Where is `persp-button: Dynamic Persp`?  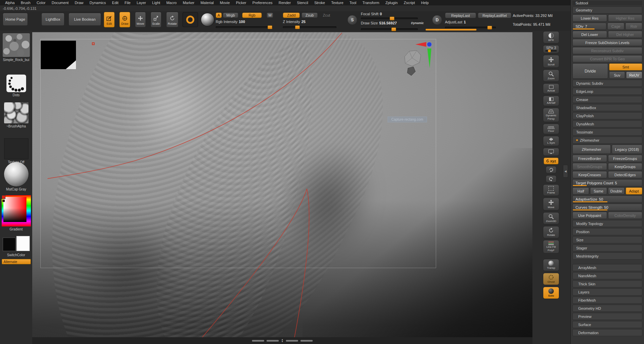 persp-button: Dynamic Persp is located at coordinates (551, 115).